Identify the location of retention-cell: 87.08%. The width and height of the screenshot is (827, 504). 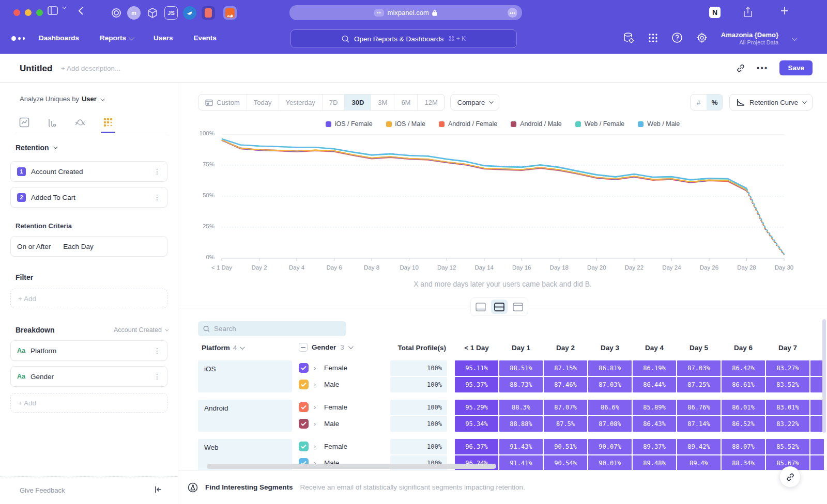
(610, 424).